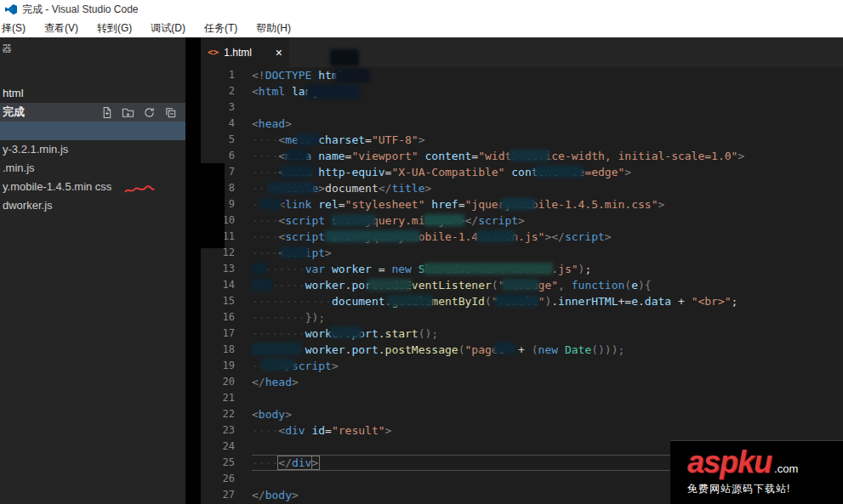 The width and height of the screenshot is (843, 504). What do you see at coordinates (276, 495) in the screenshot?
I see `code-text: </body>` at bounding box center [276, 495].